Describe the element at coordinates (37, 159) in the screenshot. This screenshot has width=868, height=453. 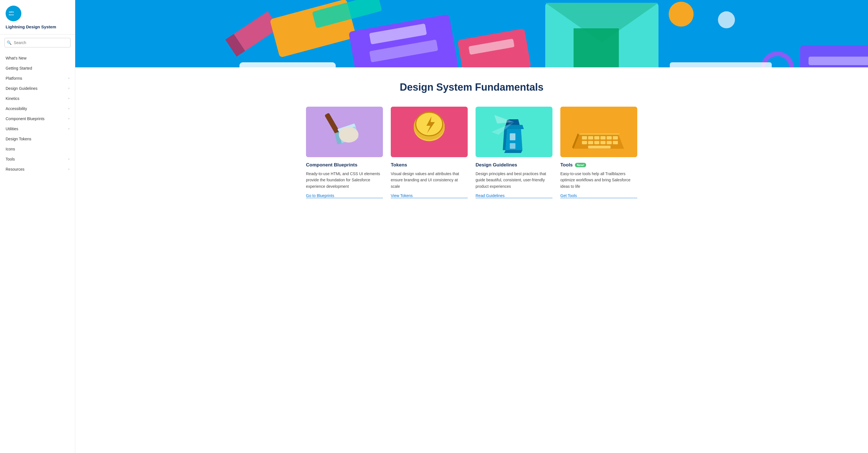
I see `sidebar-item-tools: Tools›` at that location.